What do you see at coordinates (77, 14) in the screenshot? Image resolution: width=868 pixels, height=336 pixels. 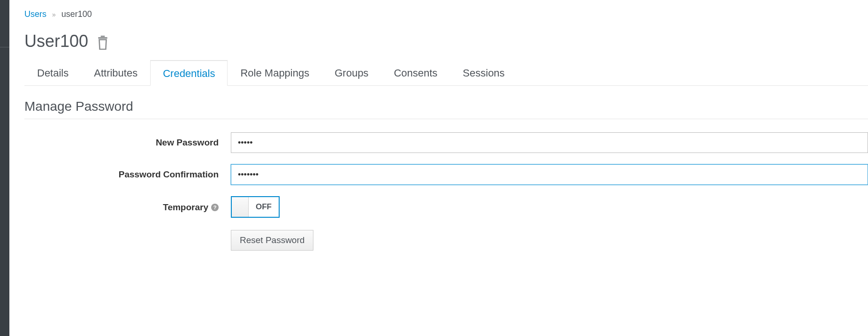 I see `breadcrumb-current: user100` at bounding box center [77, 14].